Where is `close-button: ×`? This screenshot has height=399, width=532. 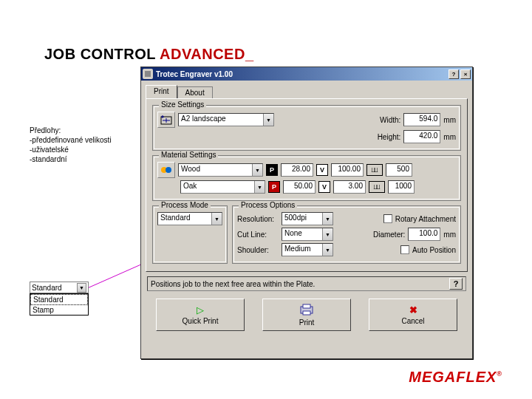 close-button: × is located at coordinates (466, 74).